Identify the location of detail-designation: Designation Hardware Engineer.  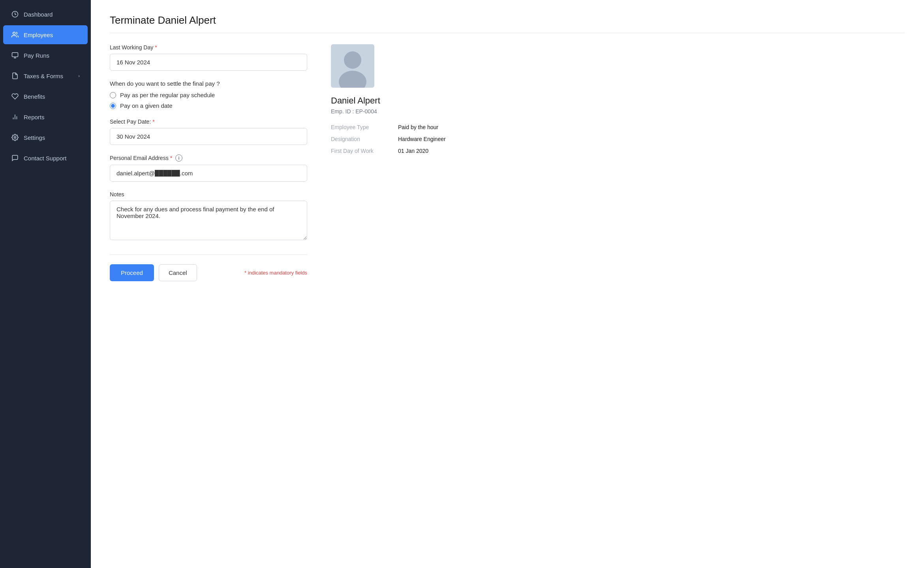
(394, 139).